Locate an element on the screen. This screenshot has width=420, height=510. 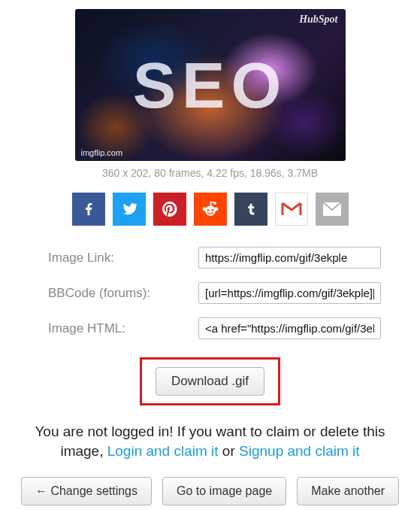
share-email is located at coordinates (332, 209).